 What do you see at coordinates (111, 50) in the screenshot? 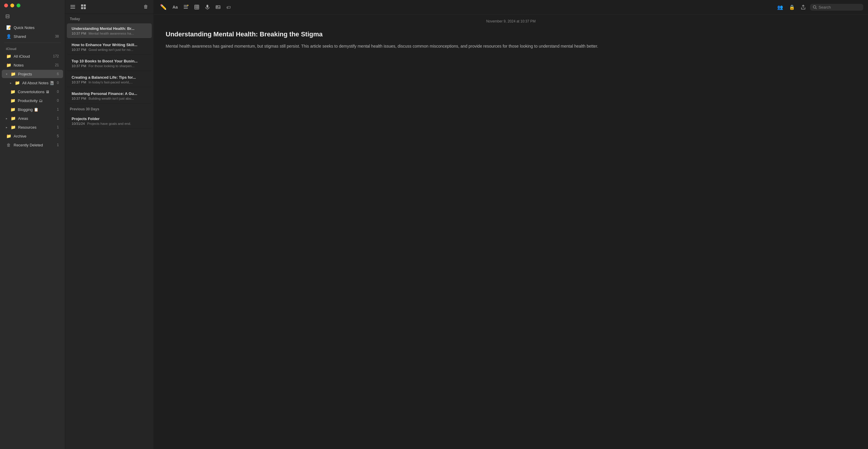
I see `note-preview: Good writing isn't just for no...` at bounding box center [111, 50].